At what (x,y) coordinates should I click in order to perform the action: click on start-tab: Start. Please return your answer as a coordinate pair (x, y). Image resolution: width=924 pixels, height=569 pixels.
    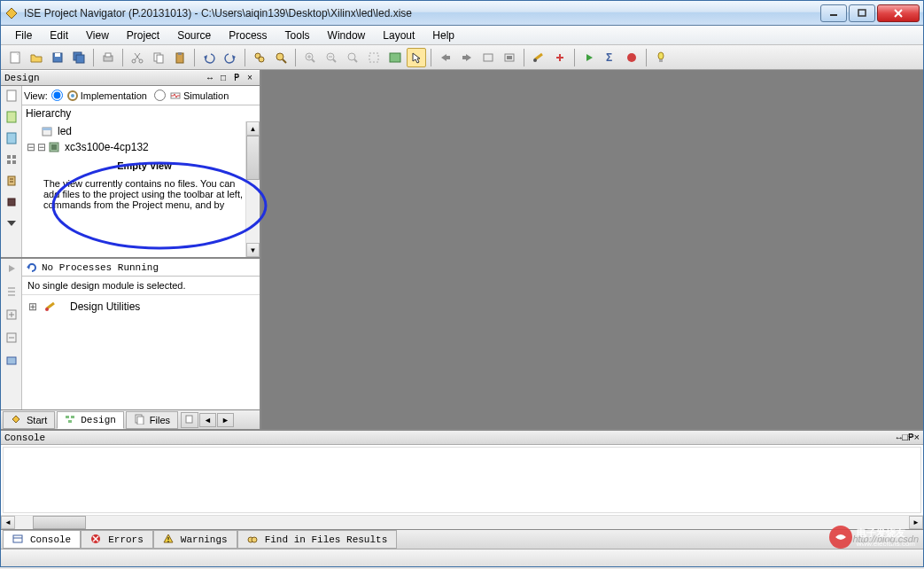
    Looking at the image, I should click on (28, 420).